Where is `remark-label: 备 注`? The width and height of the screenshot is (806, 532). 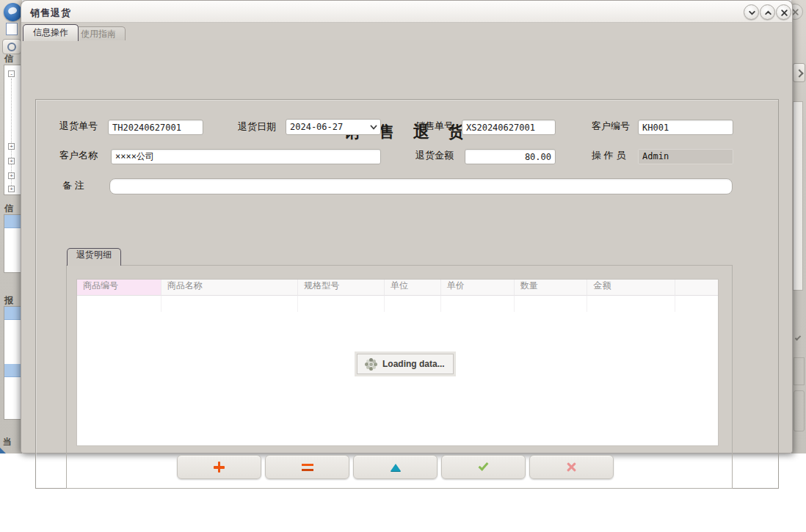 remark-label: 备 注 is located at coordinates (73, 186).